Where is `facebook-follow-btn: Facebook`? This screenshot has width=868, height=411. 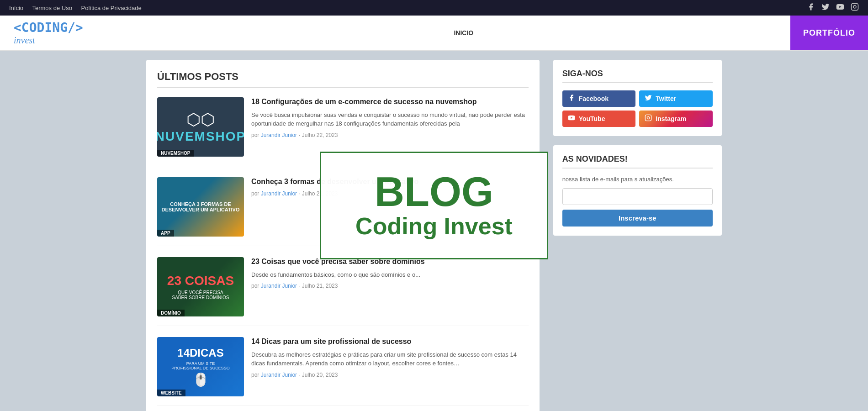
facebook-follow-btn: Facebook is located at coordinates (599, 99).